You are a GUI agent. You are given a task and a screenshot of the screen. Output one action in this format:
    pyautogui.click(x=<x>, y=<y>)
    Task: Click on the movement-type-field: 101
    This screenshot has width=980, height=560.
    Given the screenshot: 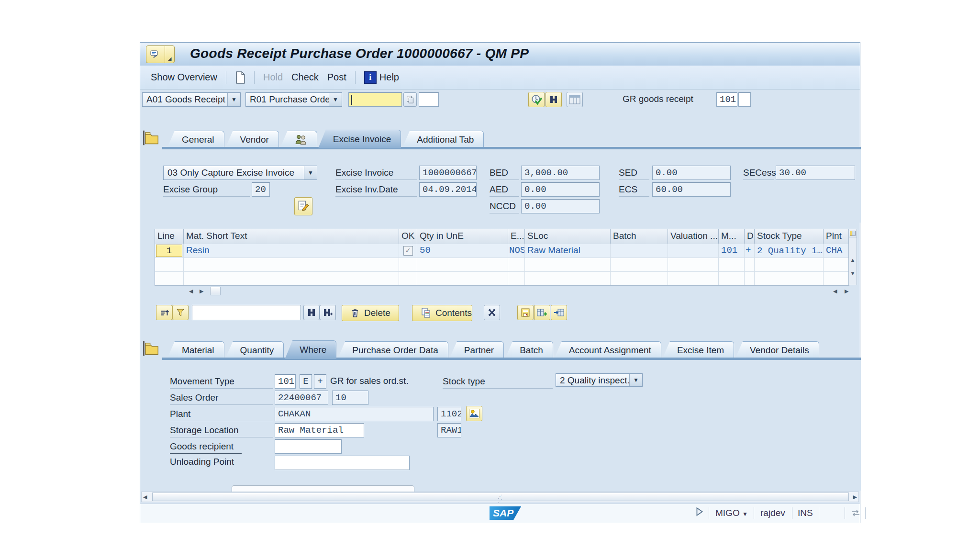 What is the action you would take?
    pyautogui.click(x=285, y=381)
    